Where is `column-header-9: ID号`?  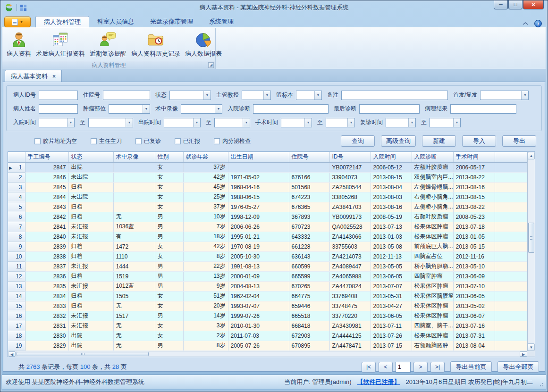 column-header-9: ID号 is located at coordinates (350, 157).